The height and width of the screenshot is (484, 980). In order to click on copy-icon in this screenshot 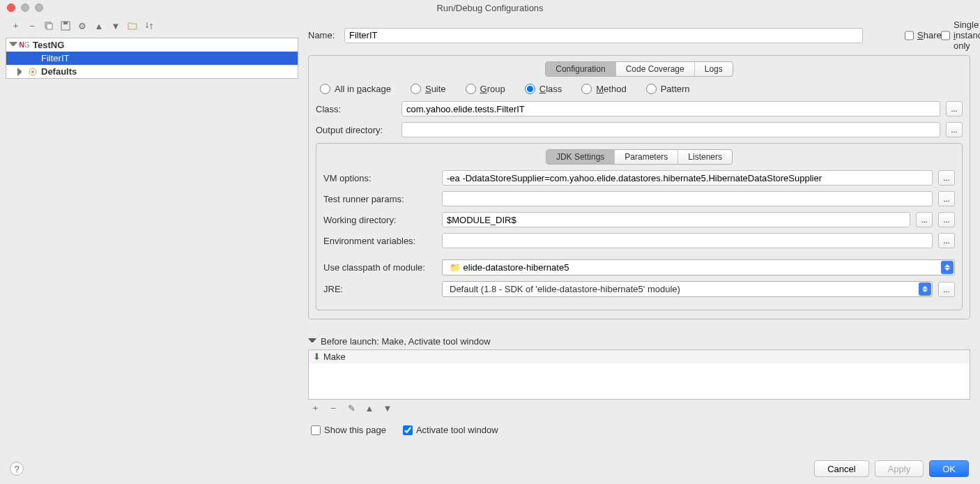, I will do `click(49, 26)`.